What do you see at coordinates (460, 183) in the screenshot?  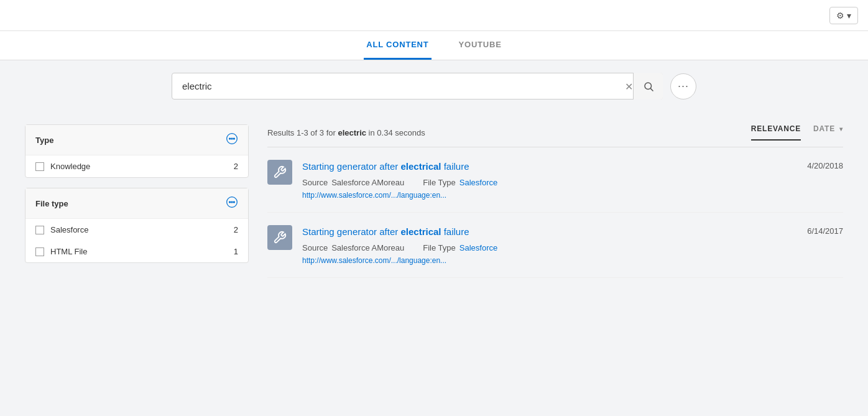 I see `result-filetype-1: File Type Salesforce` at bounding box center [460, 183].